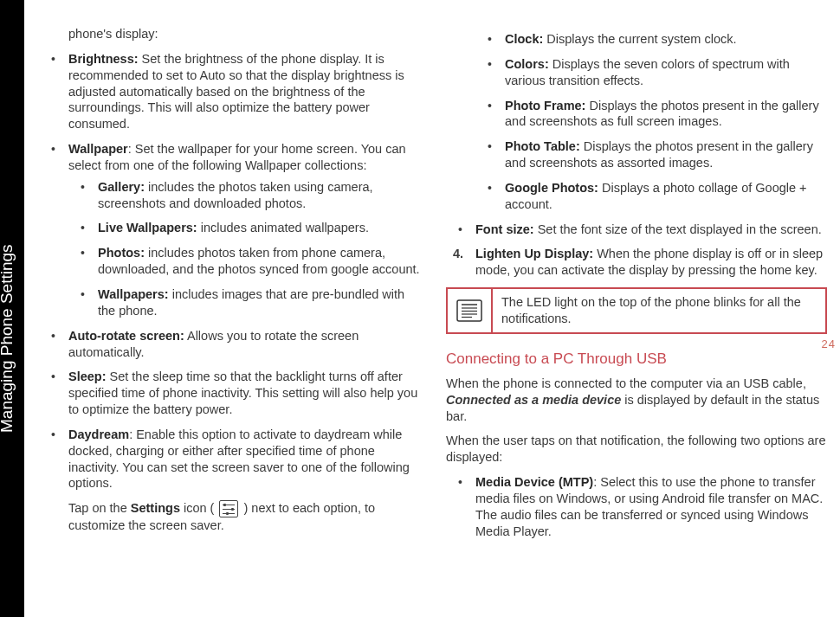  What do you see at coordinates (469, 311) in the screenshot?
I see `note-icon-cell` at bounding box center [469, 311].